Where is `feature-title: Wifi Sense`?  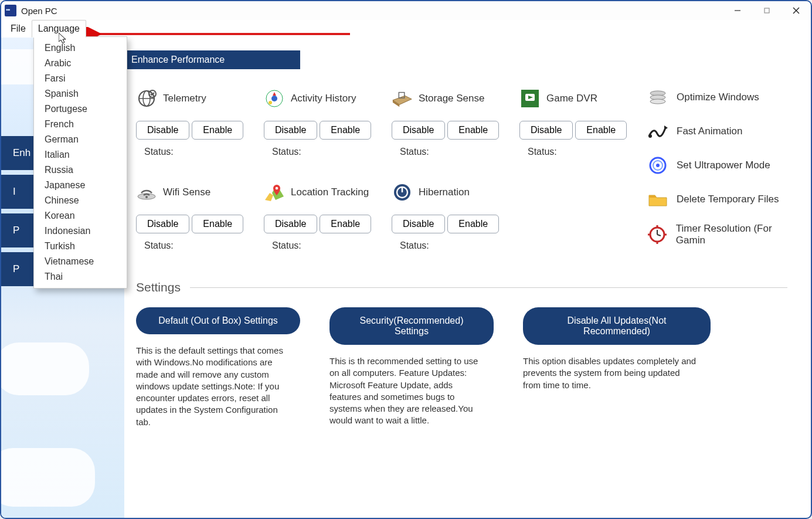 feature-title: Wifi Sense is located at coordinates (186, 192).